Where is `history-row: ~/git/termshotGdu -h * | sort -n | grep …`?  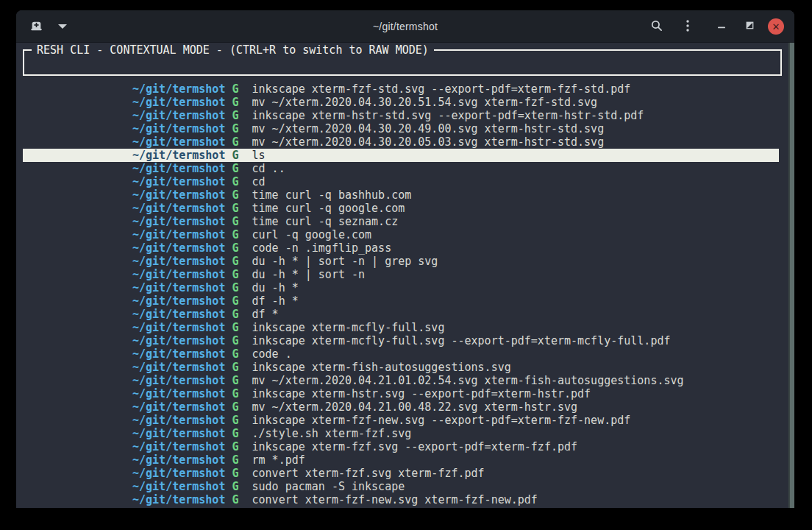
history-row: ~/git/termshotGdu -h * | sort -n | grep … is located at coordinates (401, 261).